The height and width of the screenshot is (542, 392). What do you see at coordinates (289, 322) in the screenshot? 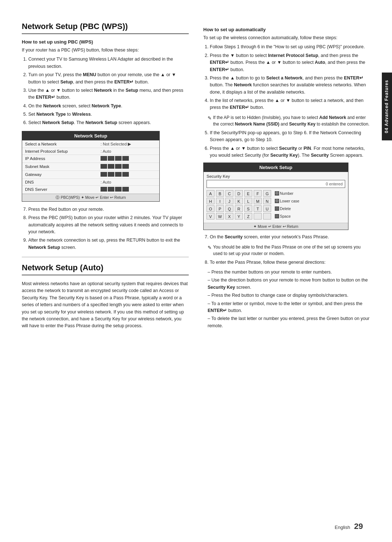
I see `list-item: To delete the last letter or number you …` at bounding box center [289, 322].